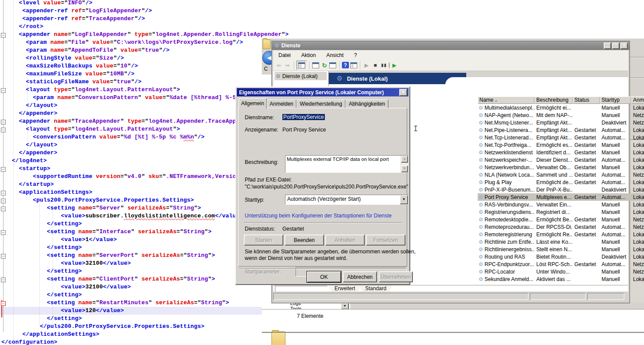 Image resolution: width=644 pixels, height=345 pixels. I want to click on column-header-name: Name ▲, so click(506, 100).